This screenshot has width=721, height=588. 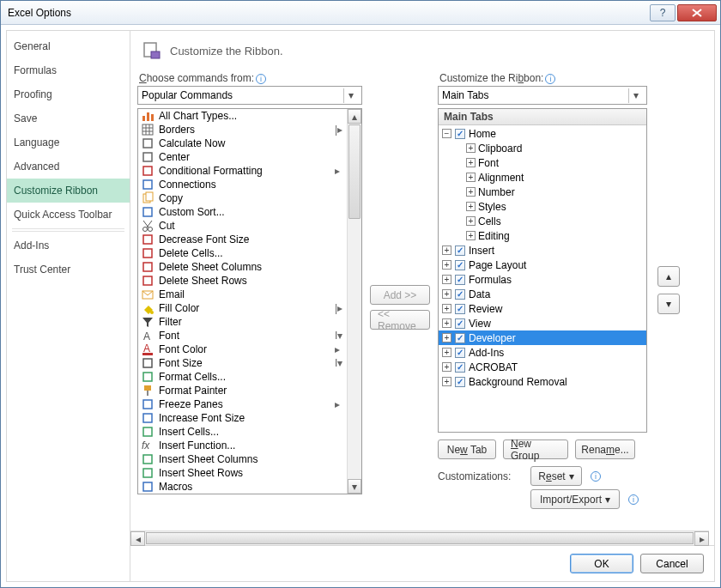 I want to click on expand-toggle: −, so click(x=446, y=134).